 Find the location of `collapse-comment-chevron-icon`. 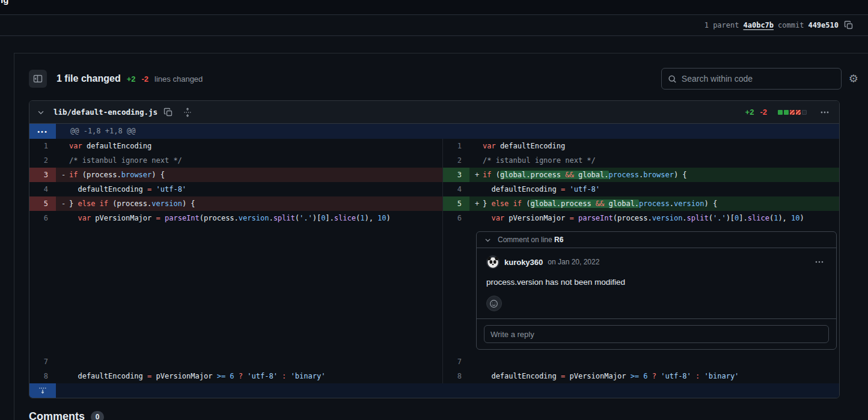

collapse-comment-chevron-icon is located at coordinates (488, 240).